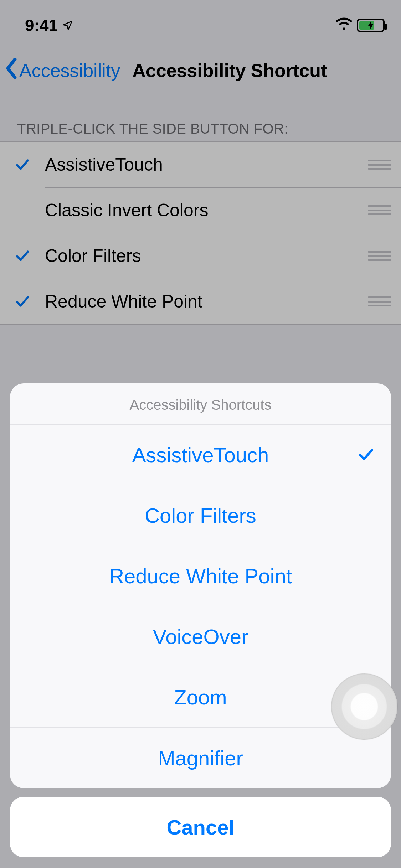 Image resolution: width=401 pixels, height=868 pixels. Describe the element at coordinates (200, 24) in the screenshot. I see `status-bar: 9:41` at that location.